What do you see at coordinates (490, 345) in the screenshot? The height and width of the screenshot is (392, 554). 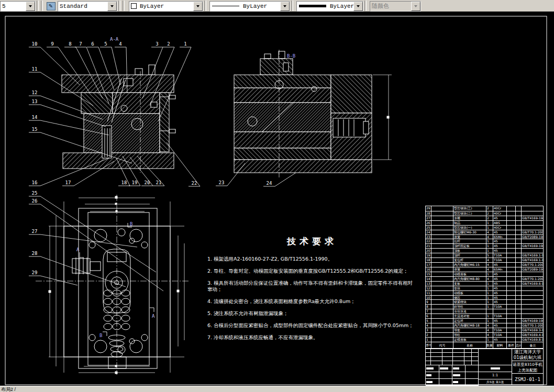 I see `parts-header-cell: 数量` at bounding box center [490, 345].